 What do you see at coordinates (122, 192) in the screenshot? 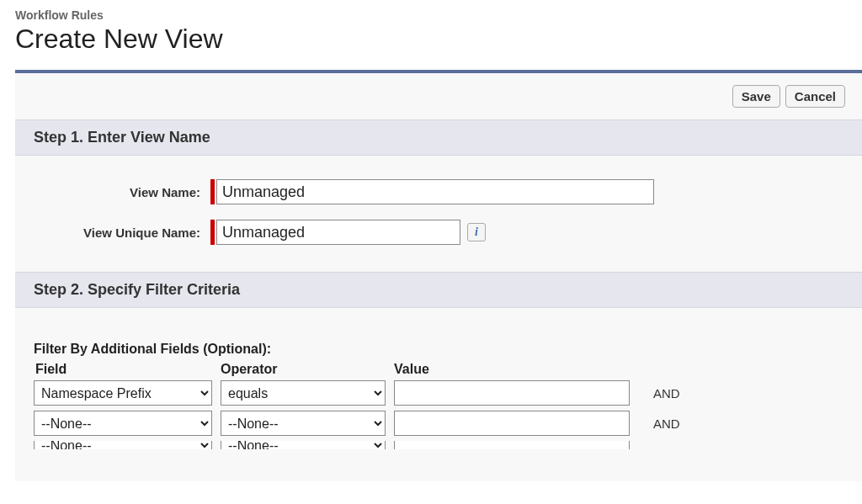
I see `view-name-label: View Name:` at bounding box center [122, 192].